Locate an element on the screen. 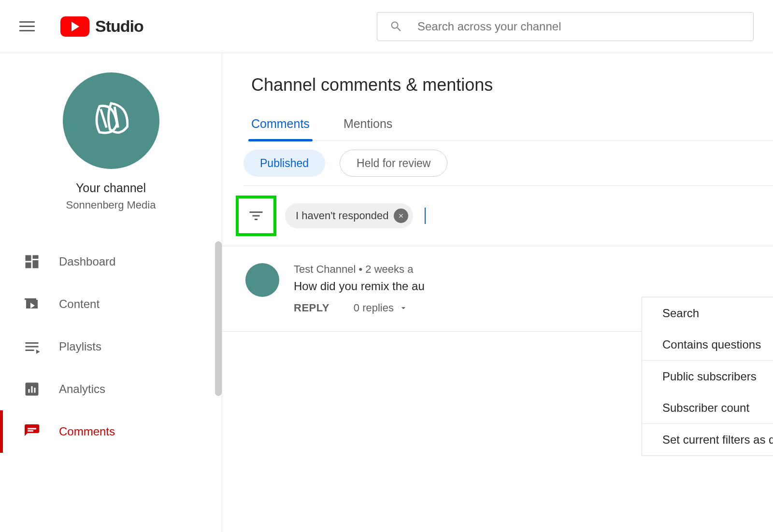 The height and width of the screenshot is (532, 773). replies-toggle: 0 replies is located at coordinates (381, 308).